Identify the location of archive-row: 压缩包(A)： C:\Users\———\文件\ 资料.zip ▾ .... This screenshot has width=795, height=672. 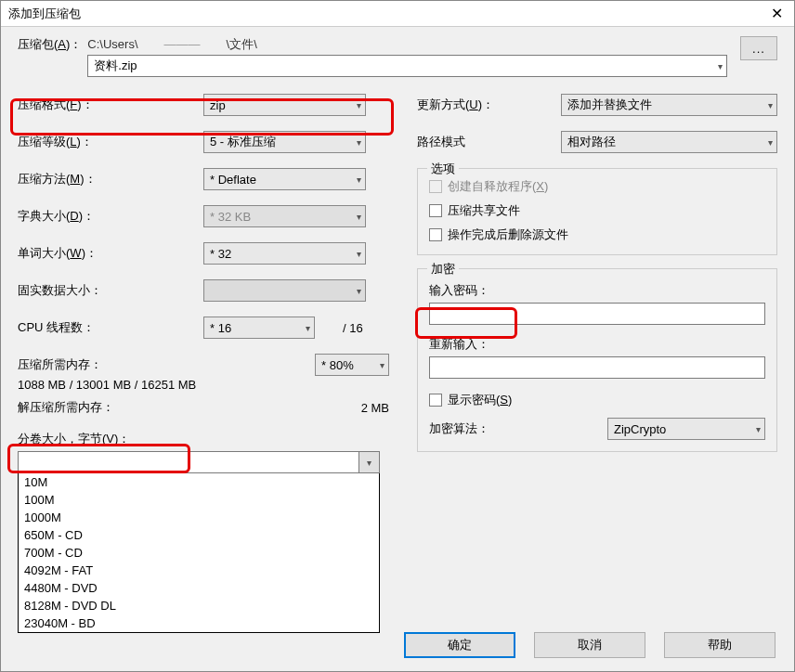
(398, 57).